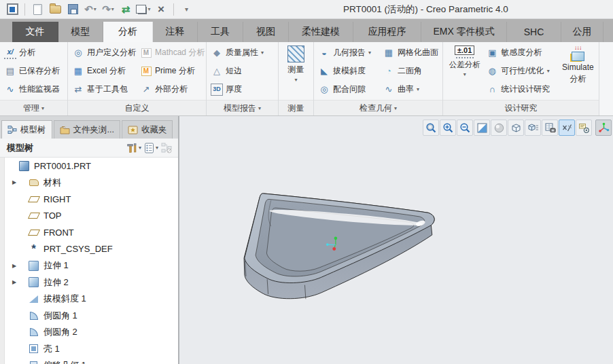 Image resolution: width=613 pixels, height=364 pixels. What do you see at coordinates (149, 10) in the screenshot?
I see `windows-dropdown-icon: ▾` at bounding box center [149, 10].